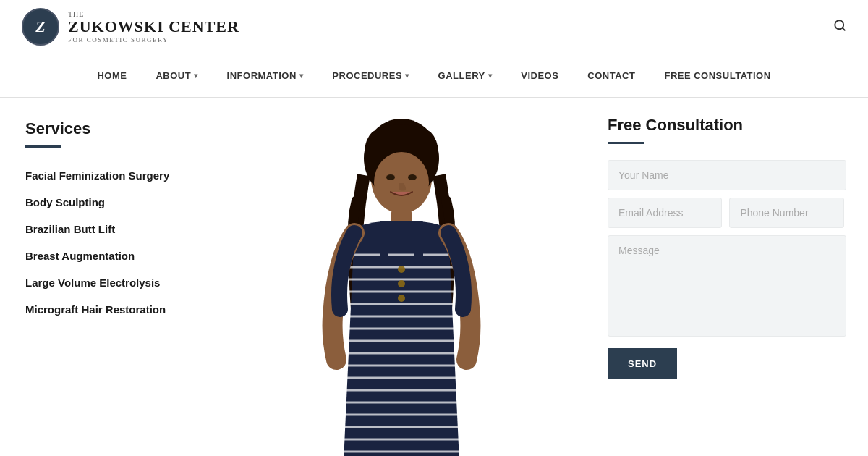  What do you see at coordinates (109, 282) in the screenshot?
I see `service-large-volume-electrolysis: Large Volume Electrolysis` at bounding box center [109, 282].